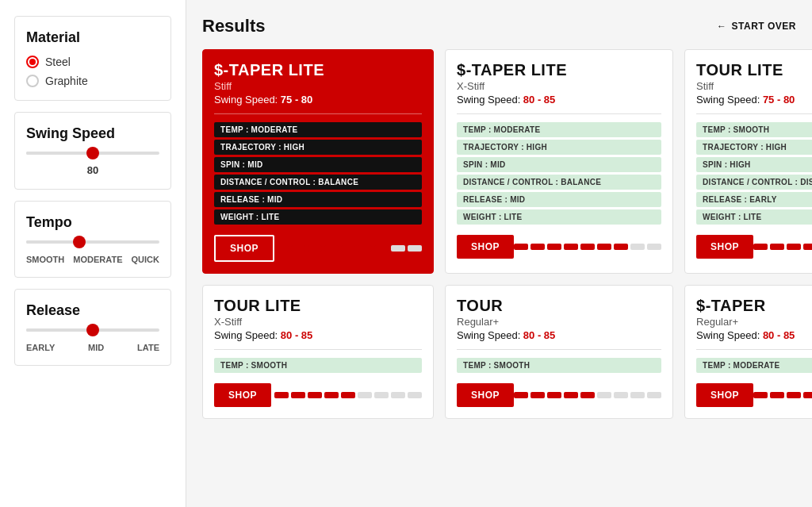  I want to click on radio-graphite-icon, so click(33, 81).